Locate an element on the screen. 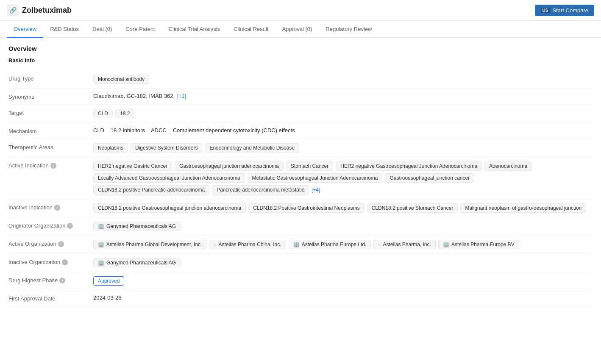 The width and height of the screenshot is (601, 364). tab-core-patent: Core Patent is located at coordinates (140, 30).